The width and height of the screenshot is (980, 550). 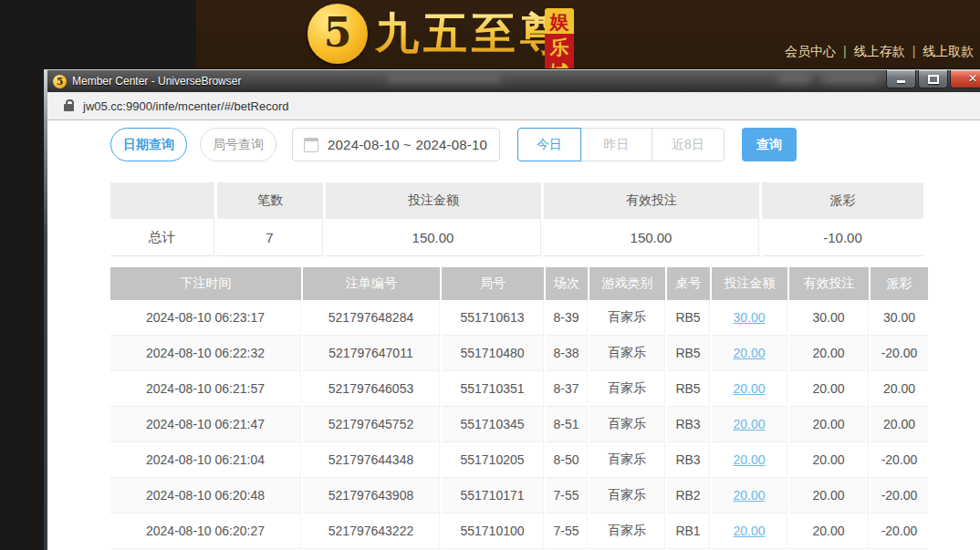 I want to click on table-cell: 7-55, so click(x=567, y=496).